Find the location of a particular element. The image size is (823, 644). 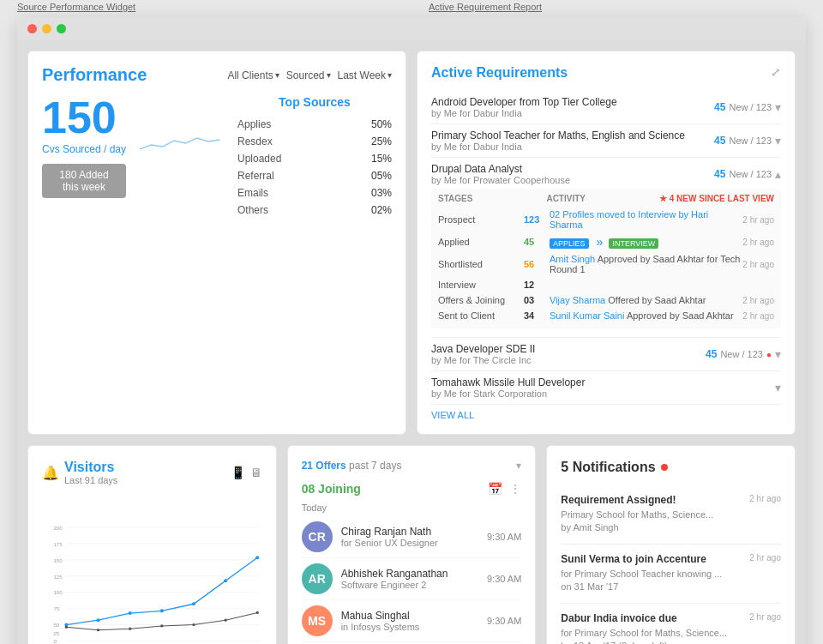

offer-person-1: CR Chirag Ranjan Nath for Senior UX Desi… is located at coordinates (412, 537).